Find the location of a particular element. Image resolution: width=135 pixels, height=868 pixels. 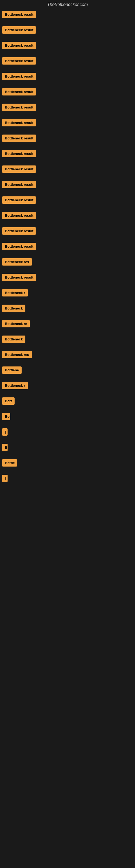

bottleneck-row: B is located at coordinates (68, 448).